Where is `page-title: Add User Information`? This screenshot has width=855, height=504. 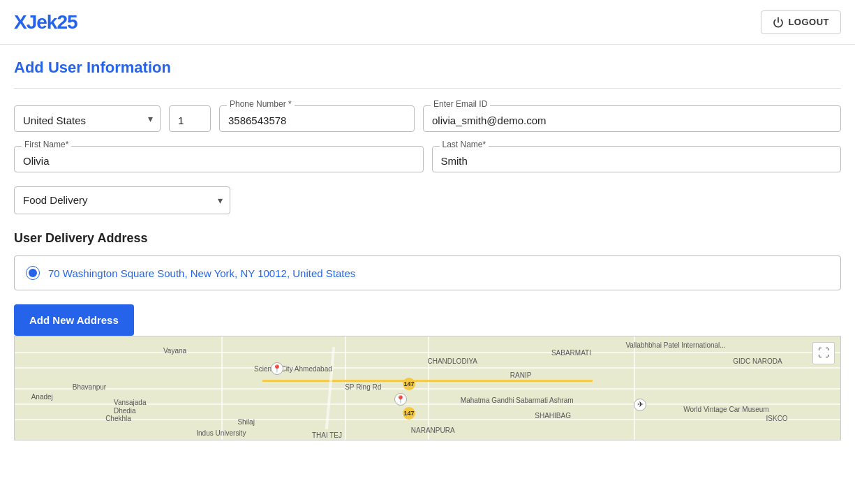 page-title: Add User Information is located at coordinates (427, 68).